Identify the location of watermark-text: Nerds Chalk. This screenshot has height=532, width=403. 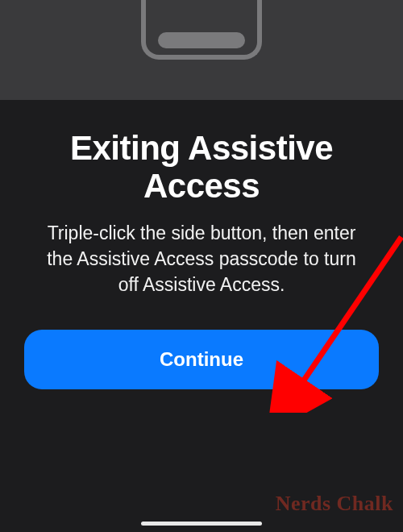
(334, 504).